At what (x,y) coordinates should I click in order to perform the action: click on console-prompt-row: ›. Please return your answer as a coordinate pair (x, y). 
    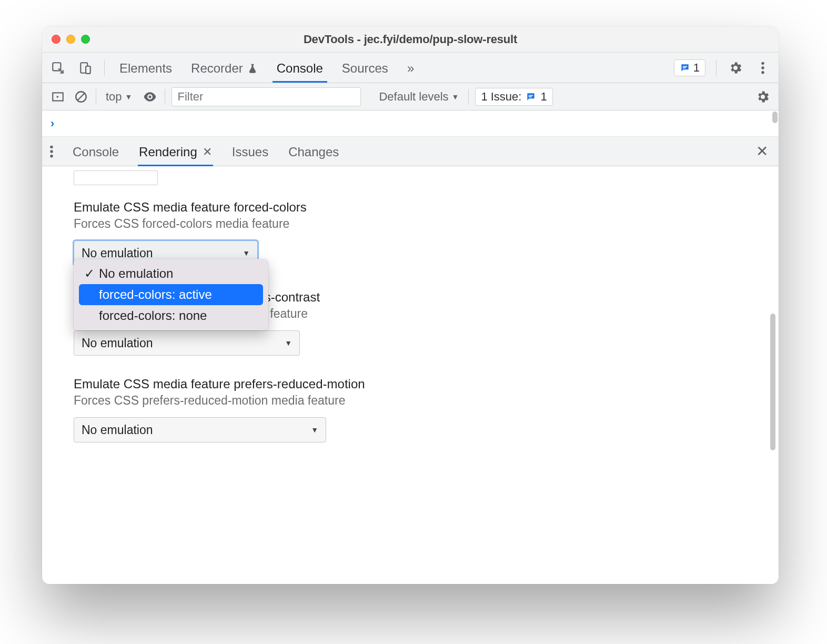
    Looking at the image, I should click on (410, 124).